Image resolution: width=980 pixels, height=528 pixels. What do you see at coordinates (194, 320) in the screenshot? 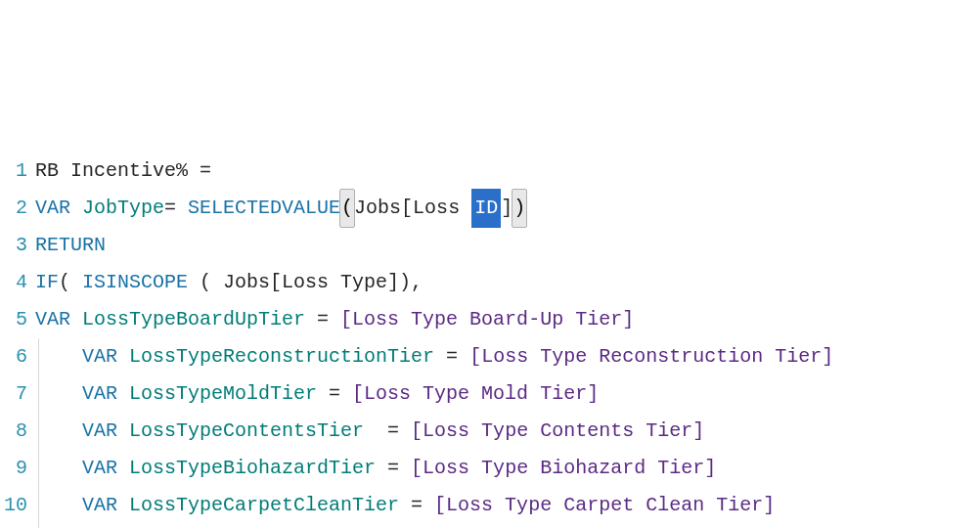
I see `variable-name-token: LossTypeBoardUpTier` at bounding box center [194, 320].